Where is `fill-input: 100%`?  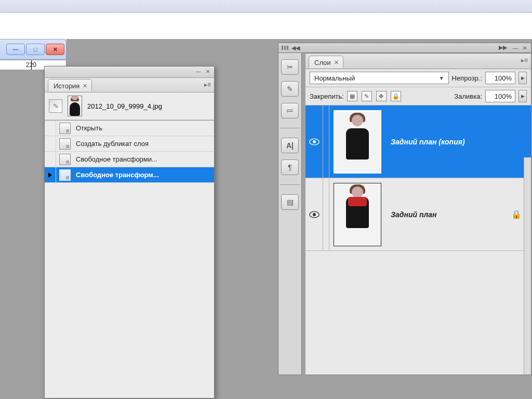 fill-input: 100% is located at coordinates (500, 96).